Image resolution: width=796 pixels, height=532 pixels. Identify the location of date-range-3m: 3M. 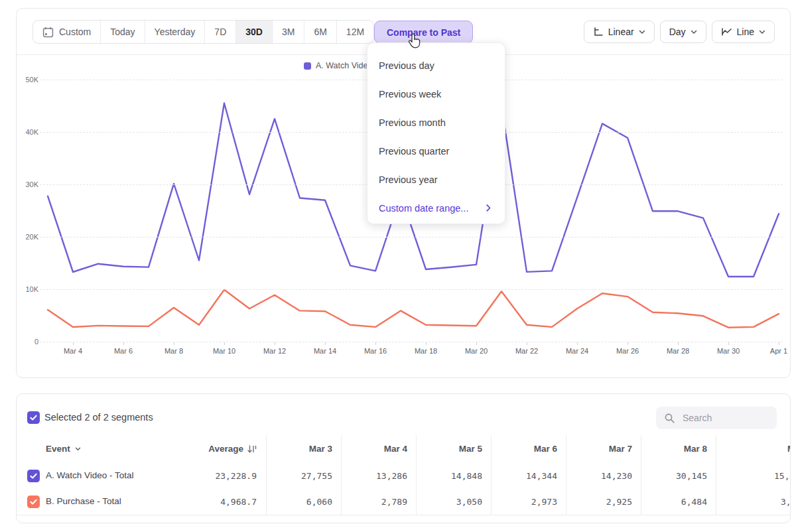
(288, 32).